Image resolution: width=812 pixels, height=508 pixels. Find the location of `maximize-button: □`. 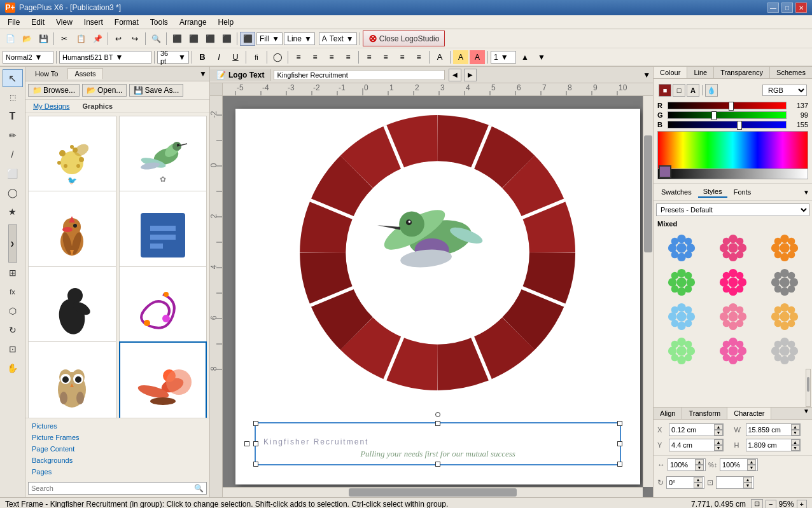

maximize-button: □ is located at coordinates (787, 8).